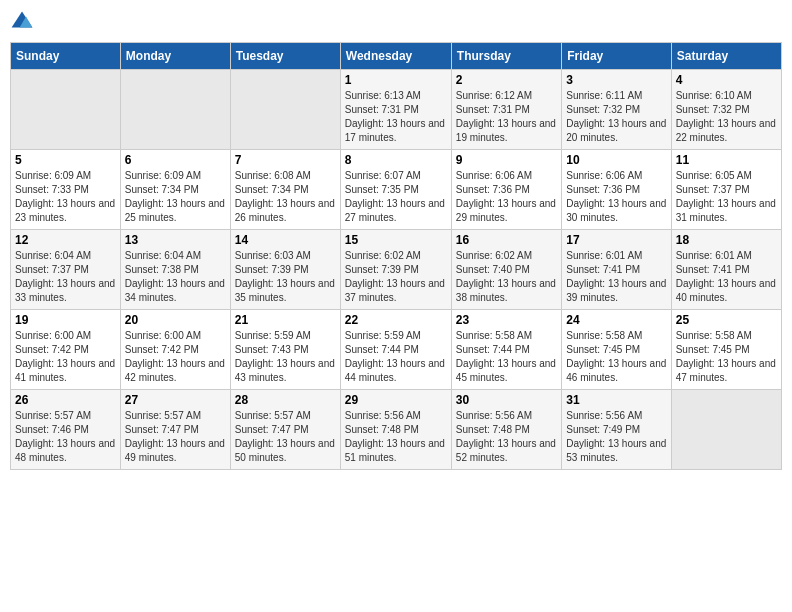  I want to click on day-cell-3-5: 16Sunrise: 6:02 AMSunset: 7:40 PMDayligh…, so click(506, 270).